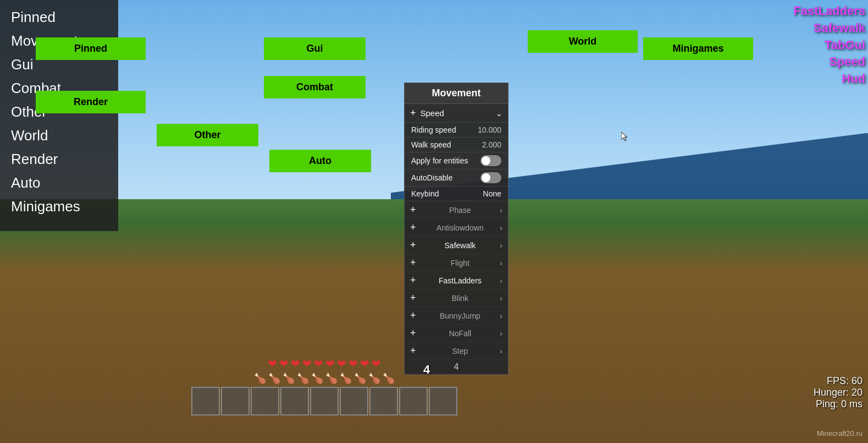  Describe the element at coordinates (314, 48) in the screenshot. I see `gui-button: Gui` at that location.